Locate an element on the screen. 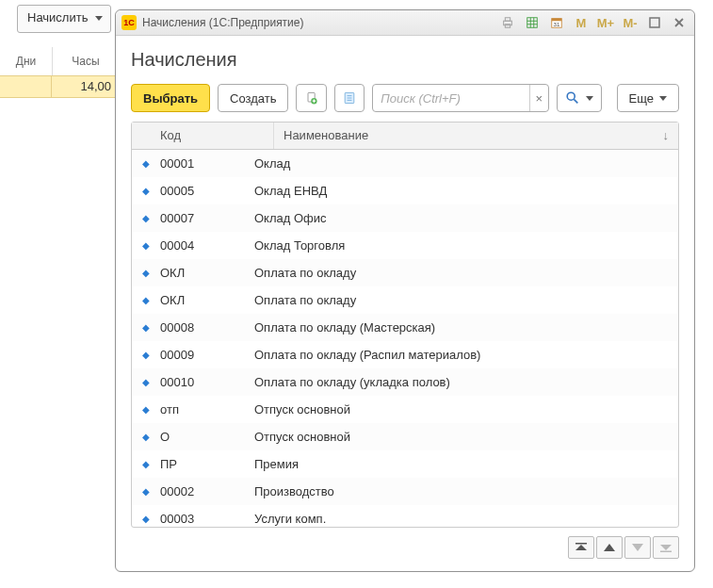 This screenshot has height=588, width=713. chevron-down-icon is located at coordinates (590, 98).